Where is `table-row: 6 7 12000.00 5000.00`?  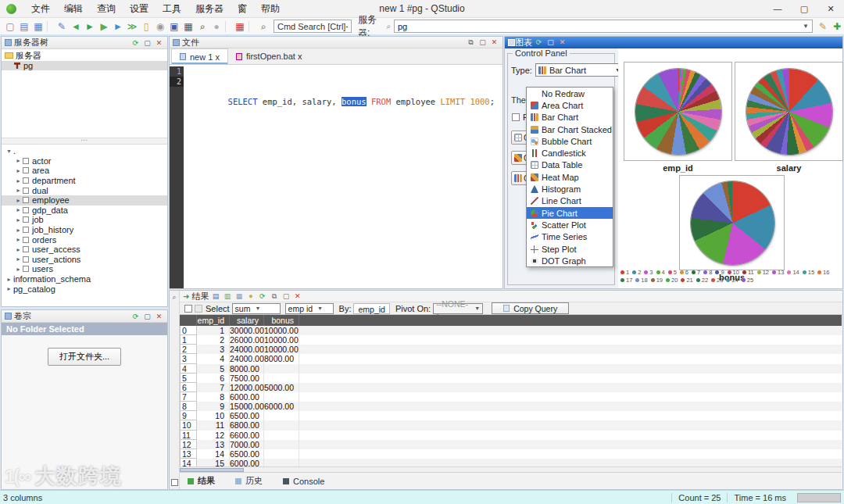 table-row: 6 7 12000.00 5000.00 is located at coordinates (511, 388).